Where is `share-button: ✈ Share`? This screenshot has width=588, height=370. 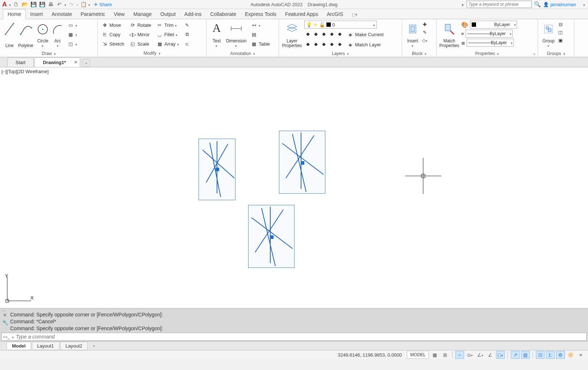 share-button: ✈ Share is located at coordinates (103, 4).